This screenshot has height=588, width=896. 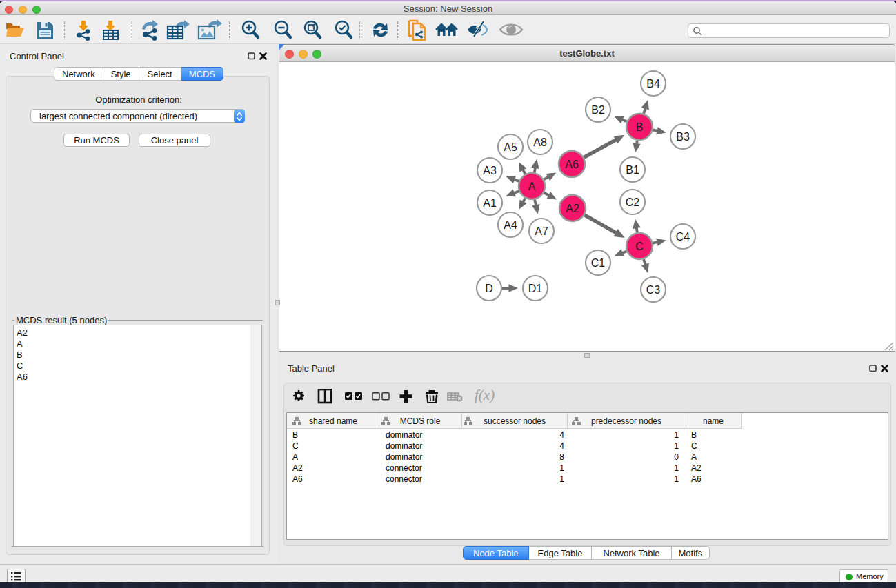 I want to click on svg-text: B, so click(x=640, y=127).